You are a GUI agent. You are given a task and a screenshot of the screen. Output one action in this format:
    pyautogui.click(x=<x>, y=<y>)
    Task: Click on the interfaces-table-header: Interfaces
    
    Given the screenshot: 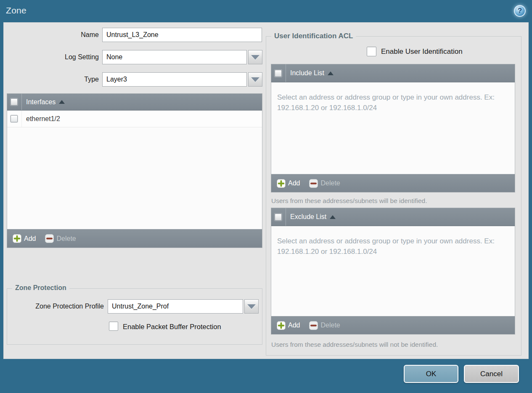 What is the action you would take?
    pyautogui.click(x=135, y=102)
    